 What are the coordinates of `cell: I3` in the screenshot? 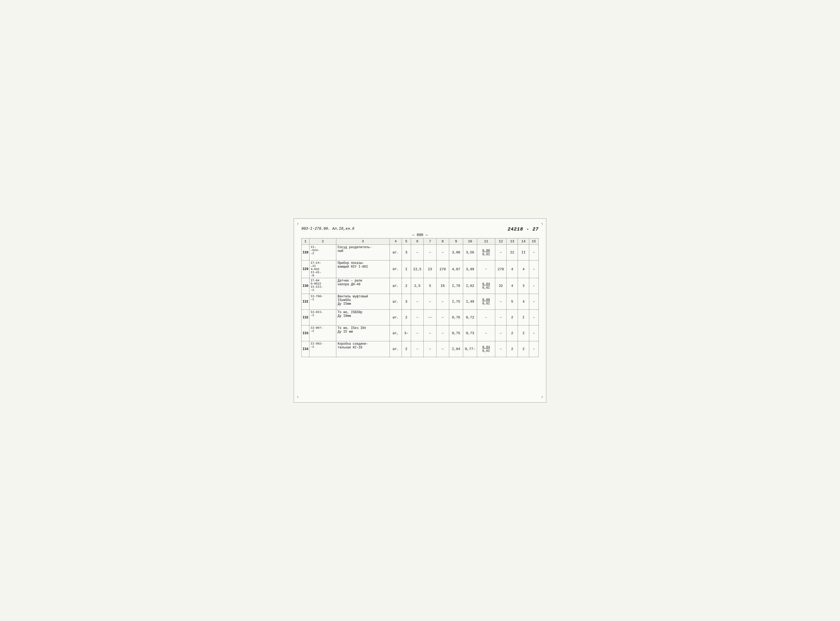 It's located at (430, 269).